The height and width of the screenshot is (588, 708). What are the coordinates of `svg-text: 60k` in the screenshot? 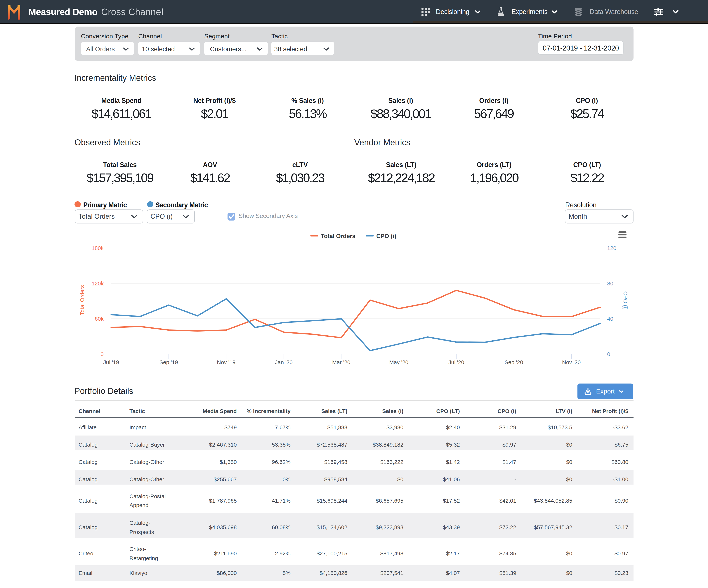 It's located at (99, 319).